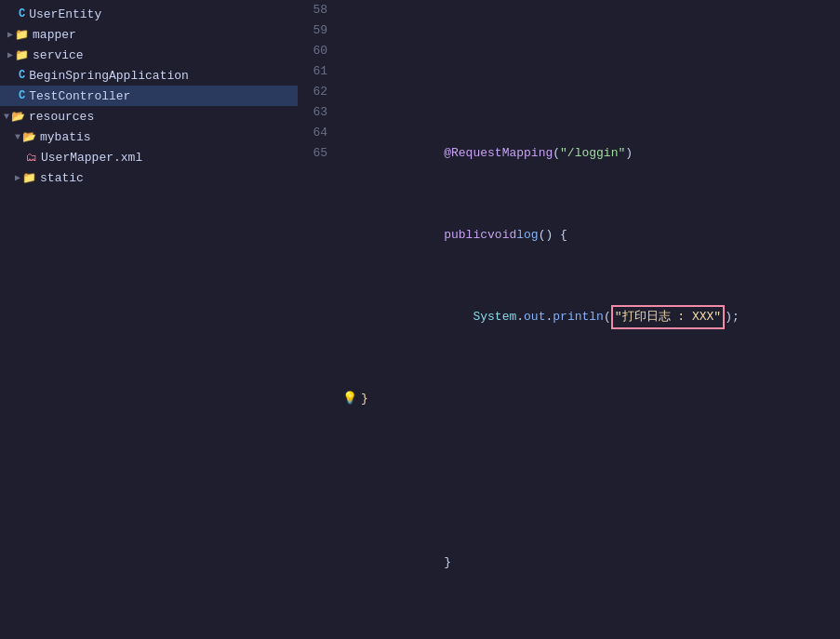 The height and width of the screenshot is (639, 840). I want to click on tree-label-beginspring: BeginSpringApplication, so click(109, 76).